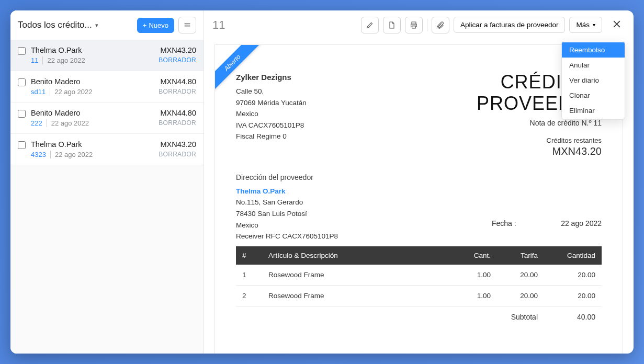  Describe the element at coordinates (539, 152) in the screenshot. I see `remaining-amount: MXN43.20` at that location.